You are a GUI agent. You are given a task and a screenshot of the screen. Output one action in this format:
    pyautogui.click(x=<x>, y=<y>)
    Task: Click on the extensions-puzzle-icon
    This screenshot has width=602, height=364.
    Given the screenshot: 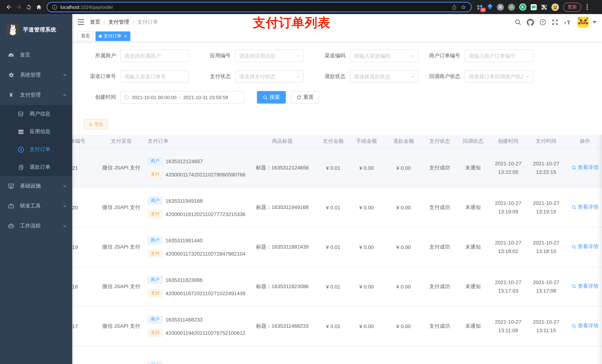 What is the action you would take?
    pyautogui.click(x=544, y=7)
    